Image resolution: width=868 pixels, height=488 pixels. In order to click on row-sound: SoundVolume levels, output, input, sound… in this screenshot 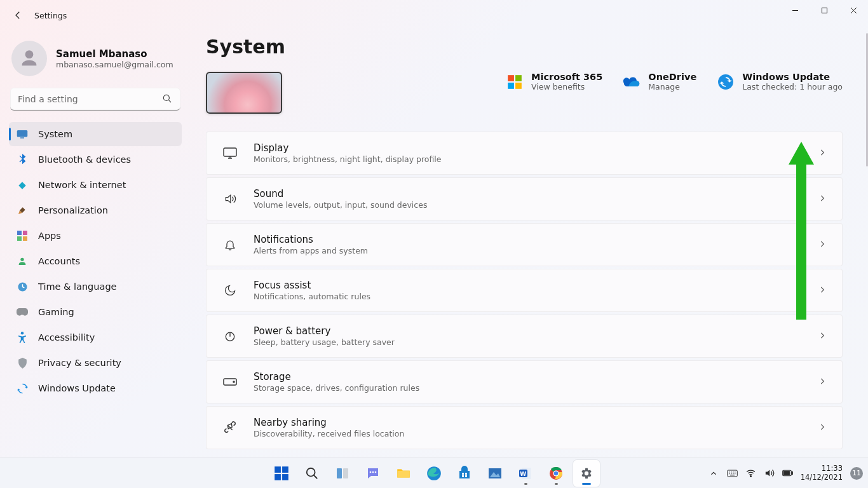, I will do `click(524, 199)`.